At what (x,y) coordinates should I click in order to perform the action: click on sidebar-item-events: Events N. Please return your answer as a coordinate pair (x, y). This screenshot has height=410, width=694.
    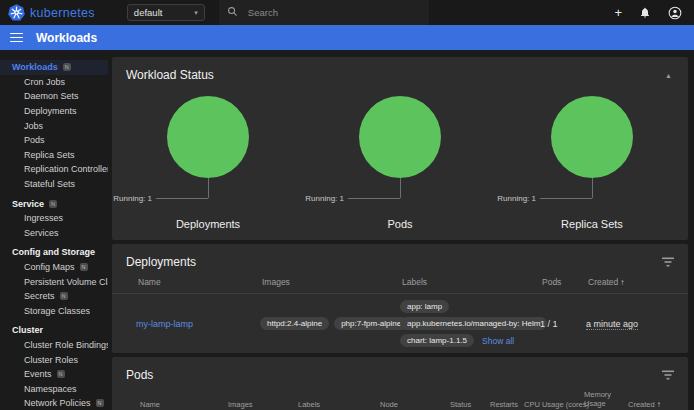
    Looking at the image, I should click on (54, 374).